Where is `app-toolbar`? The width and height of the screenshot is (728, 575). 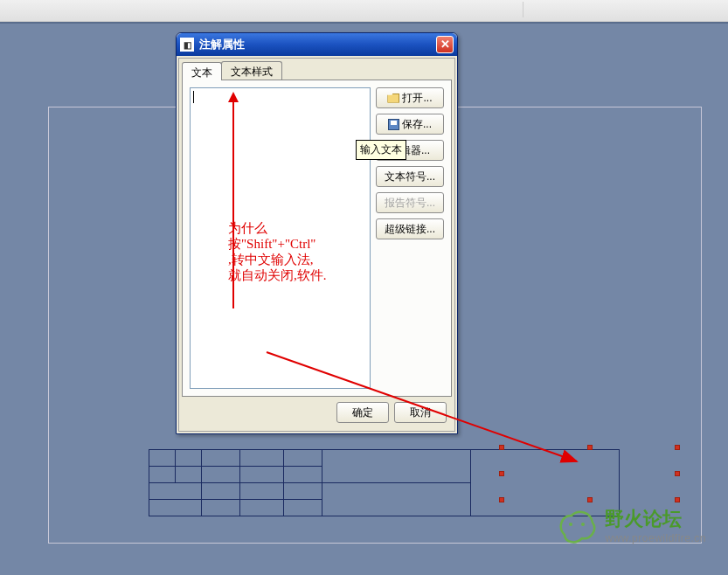 app-toolbar is located at coordinates (364, 10).